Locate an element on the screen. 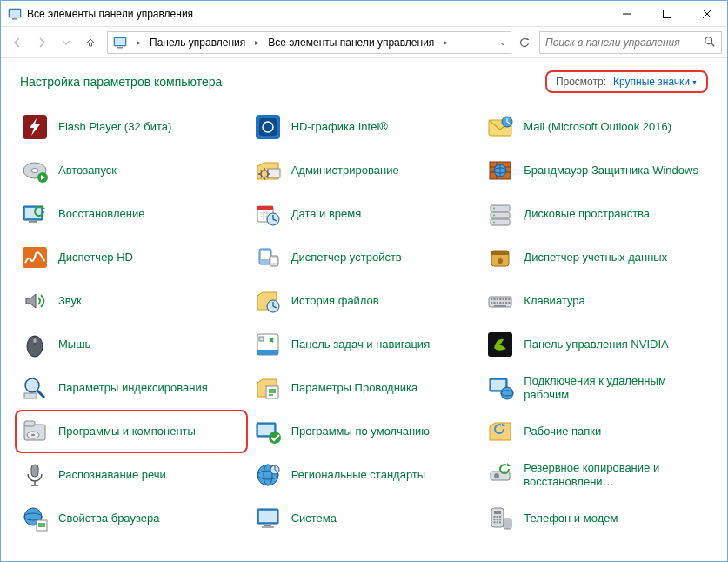  cp-item-credmgr: Диспетчер учетных данных is located at coordinates (597, 258).